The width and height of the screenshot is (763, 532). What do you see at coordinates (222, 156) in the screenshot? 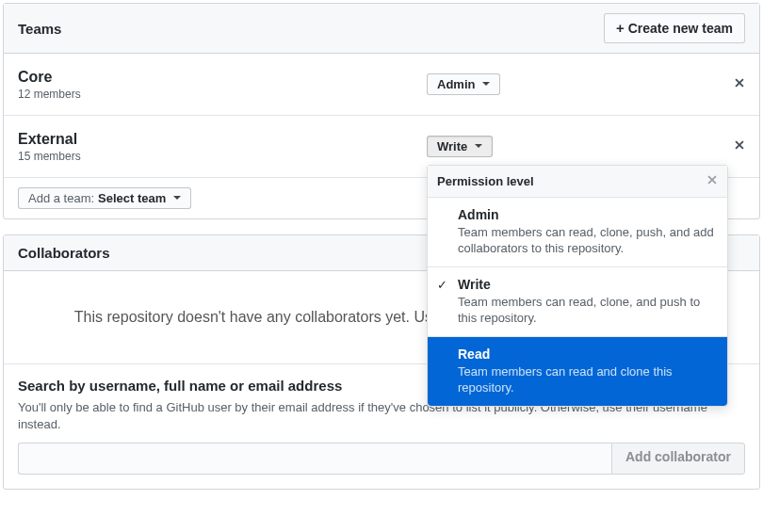
I see `team-members-count: 15 members` at bounding box center [222, 156].